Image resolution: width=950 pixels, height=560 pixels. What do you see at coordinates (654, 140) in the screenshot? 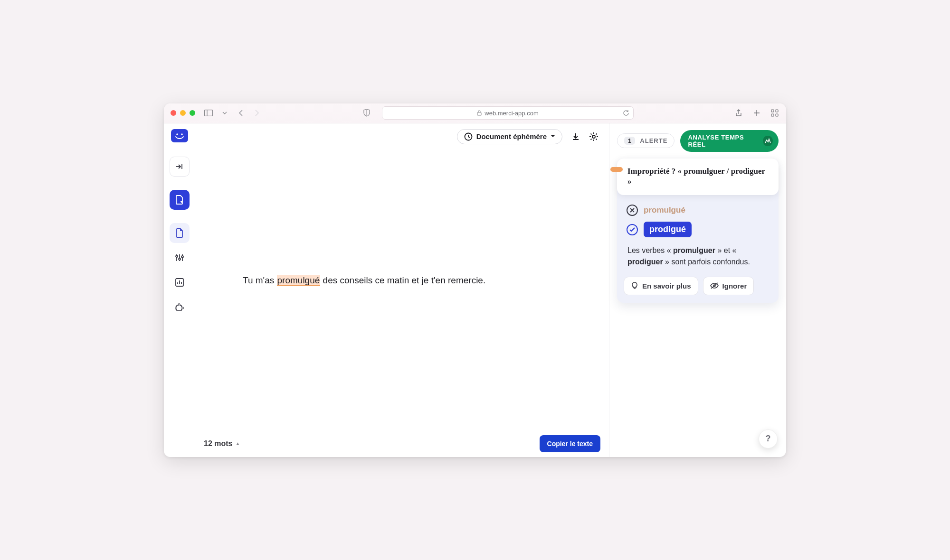
I see `alert-label: ALERTE` at bounding box center [654, 140].